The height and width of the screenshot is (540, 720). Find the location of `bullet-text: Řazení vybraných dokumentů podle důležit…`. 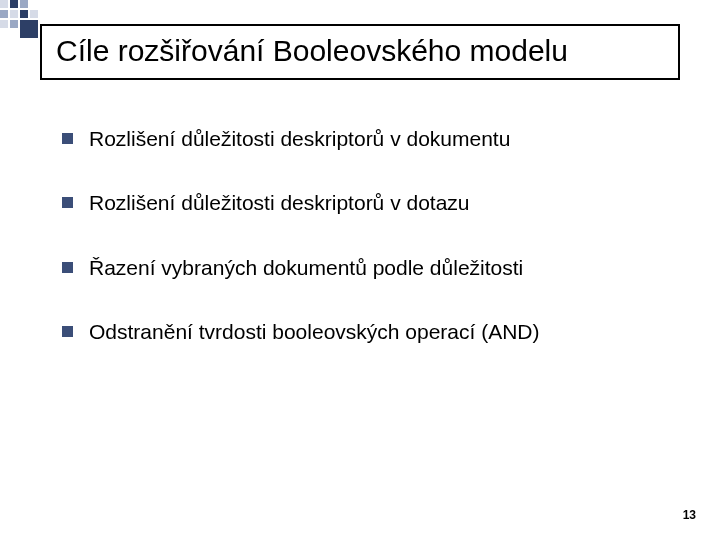

bullet-text: Řazení vybraných dokumentů podle důležit… is located at coordinates (306, 268).